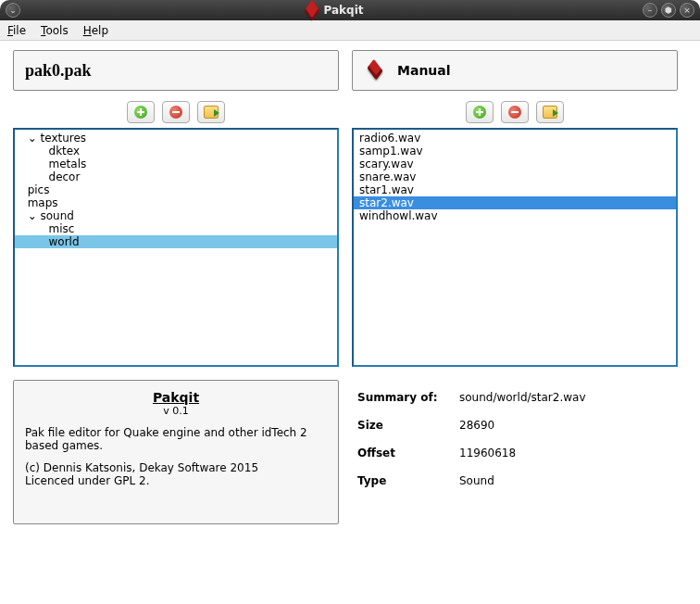 The image size is (700, 604). I want to click on file-item: star2.wav, so click(515, 203).